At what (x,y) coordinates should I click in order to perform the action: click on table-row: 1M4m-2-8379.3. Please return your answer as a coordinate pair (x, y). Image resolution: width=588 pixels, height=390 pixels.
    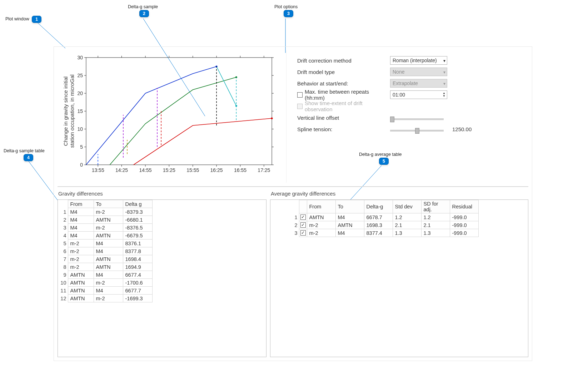
    Looking at the image, I should click on (105, 212).